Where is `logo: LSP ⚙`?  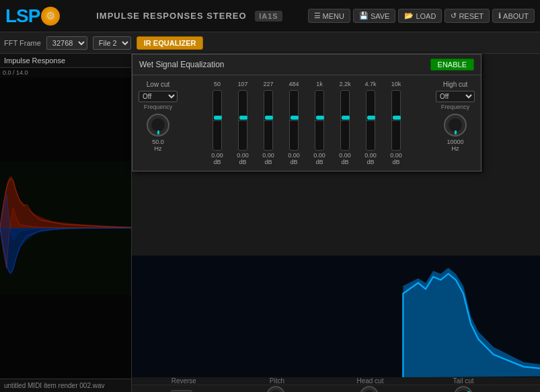 logo: LSP ⚙ is located at coordinates (32, 16).